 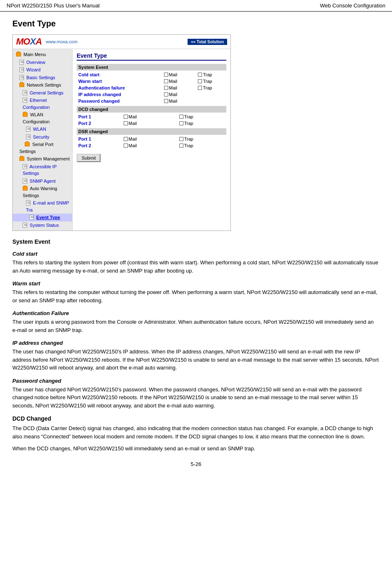 What do you see at coordinates (122, 42) in the screenshot?
I see `moxa-header-bar: MOXA www.moxa.com »» Total Solution` at bounding box center [122, 42].